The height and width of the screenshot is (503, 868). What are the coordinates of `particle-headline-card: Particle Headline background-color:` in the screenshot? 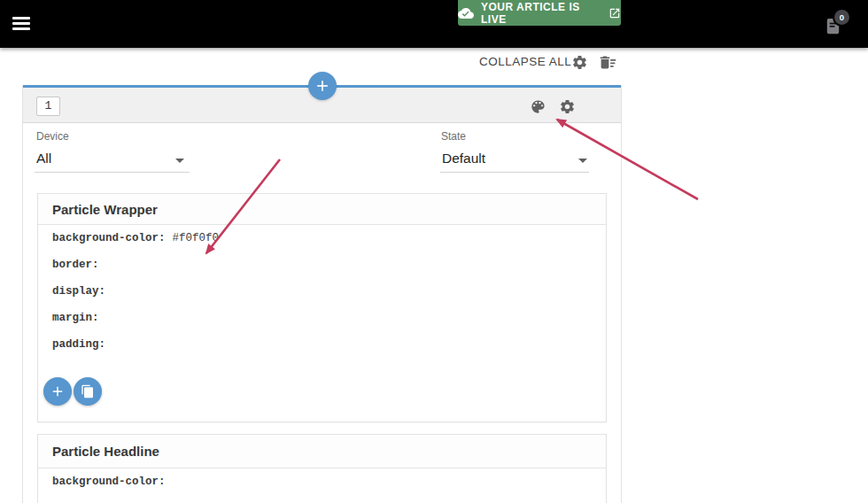 It's located at (322, 468).